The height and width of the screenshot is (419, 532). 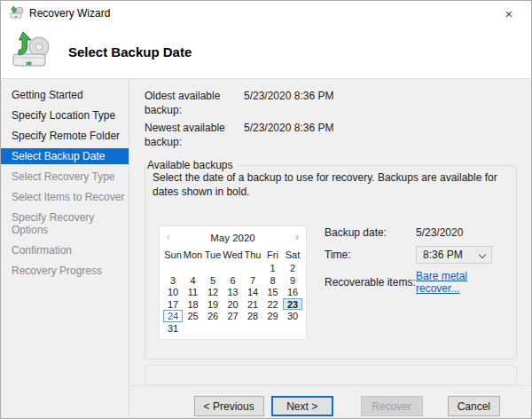 I want to click on previous-button: < Previous, so click(x=229, y=407).